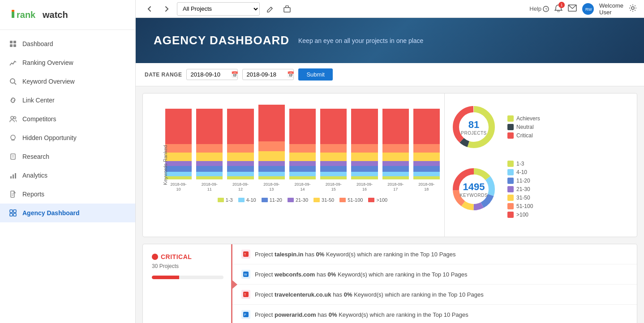 The width and height of the screenshot is (644, 323). What do you see at coordinates (68, 138) in the screenshot?
I see `sidebar-item-hidden-opportunity: Hidden Opportunity` at bounding box center [68, 138].